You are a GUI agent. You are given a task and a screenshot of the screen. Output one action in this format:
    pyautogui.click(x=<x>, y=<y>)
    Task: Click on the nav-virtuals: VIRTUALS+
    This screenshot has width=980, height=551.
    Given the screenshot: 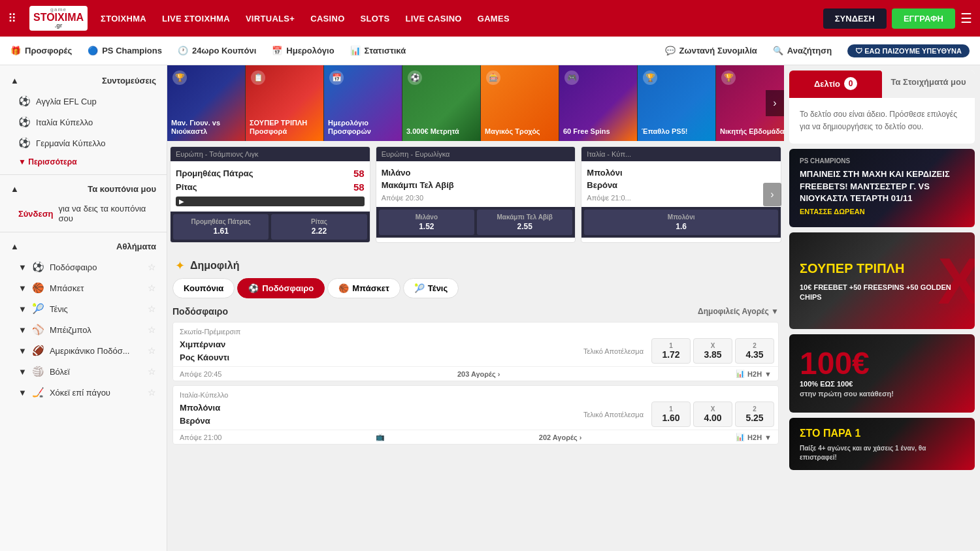 What is the action you would take?
    pyautogui.click(x=270, y=18)
    